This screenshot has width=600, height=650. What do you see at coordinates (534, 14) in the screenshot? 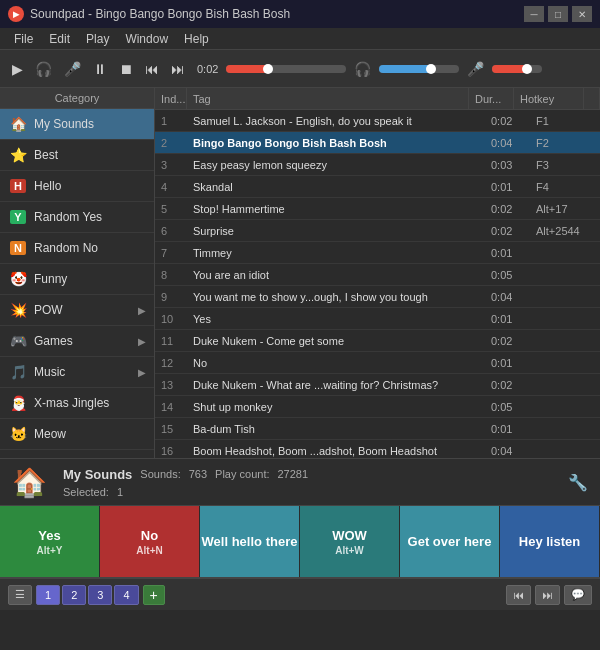
I see `minimize-button: ─` at bounding box center [534, 14].